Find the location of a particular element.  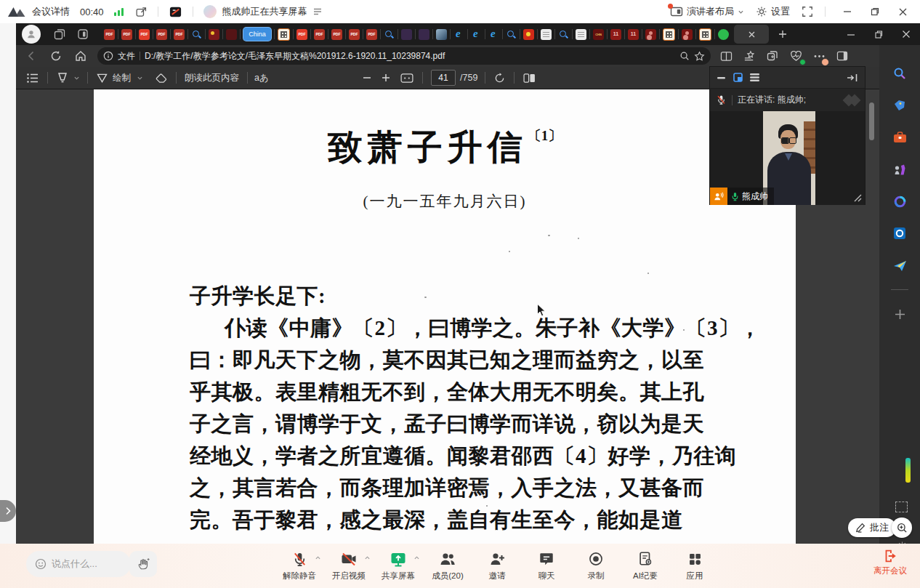

home-icon is located at coordinates (81, 56).